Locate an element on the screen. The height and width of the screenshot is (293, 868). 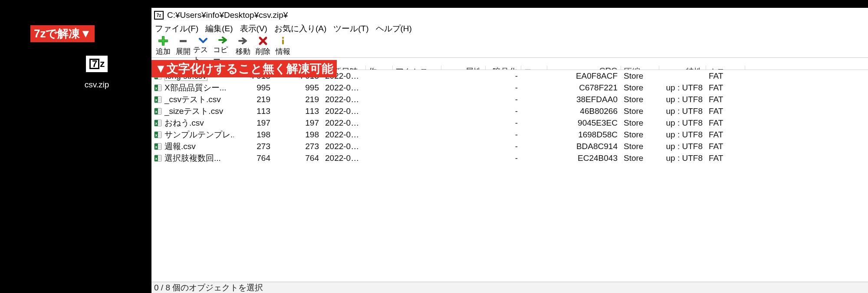
toolbar-add-button: 追加 is located at coordinates (163, 46).